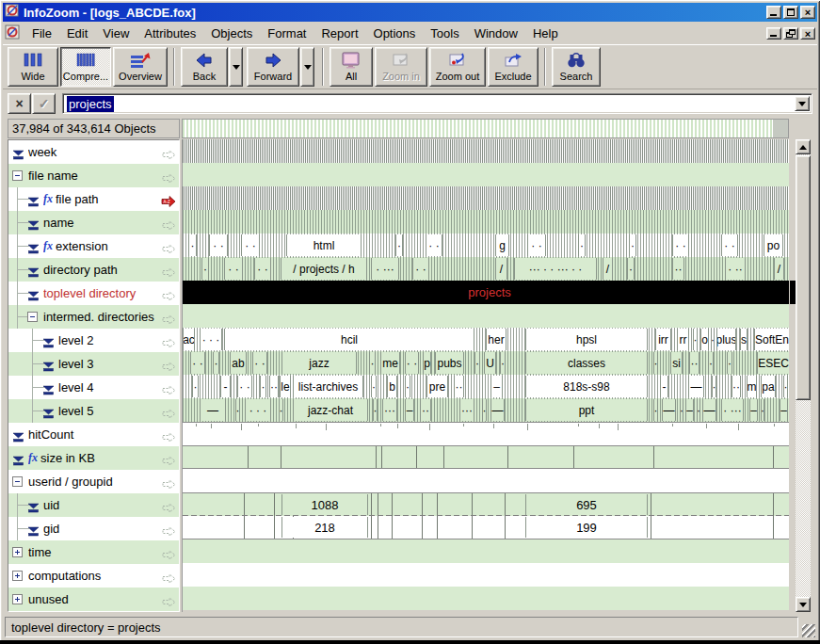  Describe the element at coordinates (773, 363) in the screenshot. I see `value-cell: ESEC` at that location.